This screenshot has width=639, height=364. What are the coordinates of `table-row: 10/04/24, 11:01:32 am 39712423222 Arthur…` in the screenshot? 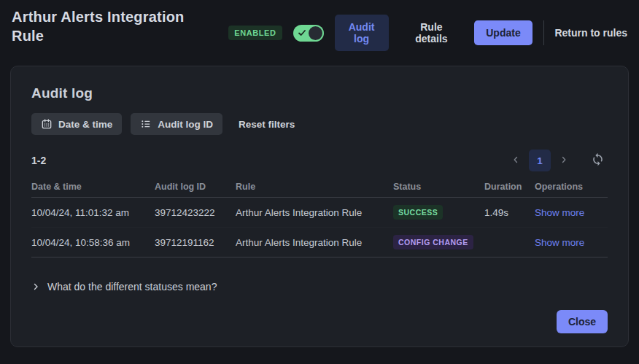 It's located at (320, 213).